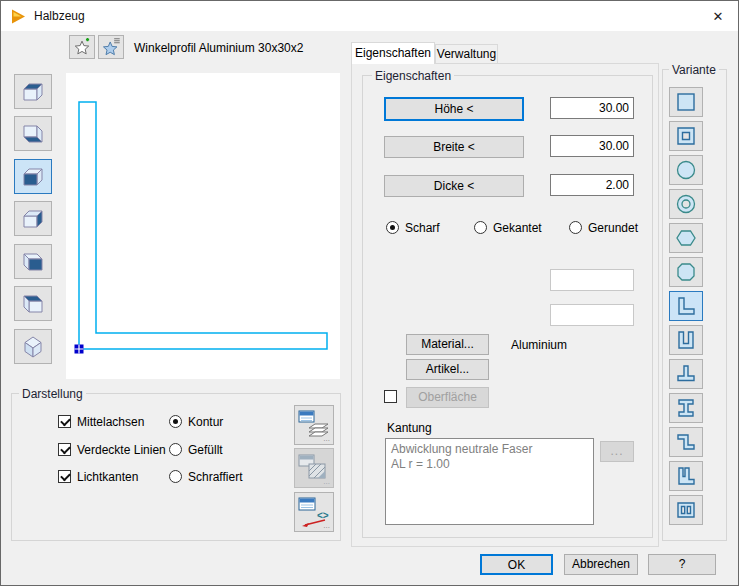 The image size is (739, 586). What do you see at coordinates (370, 16) in the screenshot?
I see `titlebar: Halbzeug` at bounding box center [370, 16].